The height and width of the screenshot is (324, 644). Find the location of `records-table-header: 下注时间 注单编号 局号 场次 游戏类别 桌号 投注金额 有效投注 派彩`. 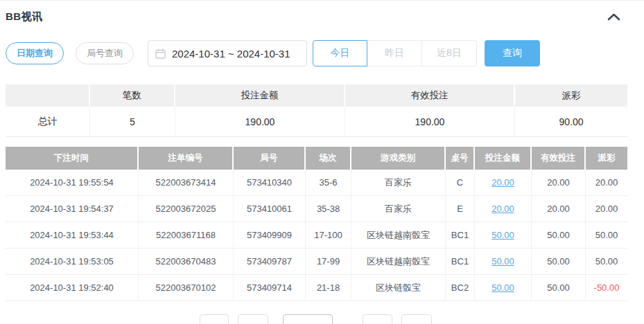

records-table-header: 下注时间 注单编号 局号 场次 游戏类别 桌号 投注金额 有效投注 派彩 is located at coordinates (316, 158).